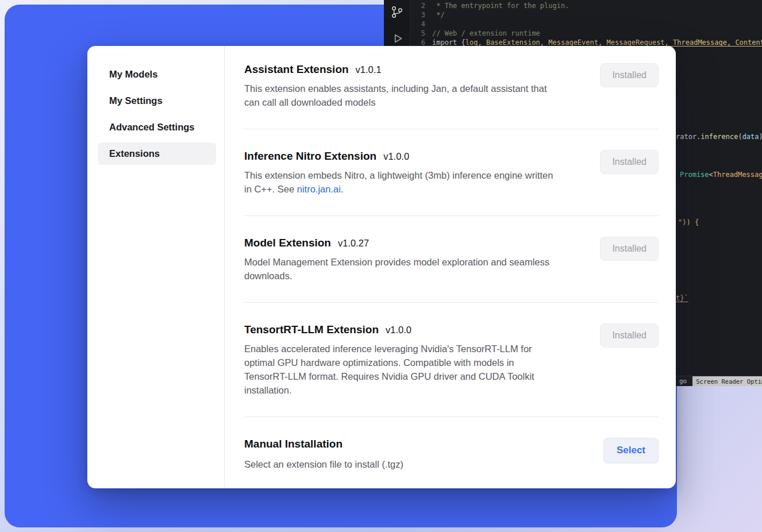 This screenshot has width=762, height=532. Describe the element at coordinates (721, 175) in the screenshot. I see `code-fragment: Promise<ThreadMessage>` at that location.